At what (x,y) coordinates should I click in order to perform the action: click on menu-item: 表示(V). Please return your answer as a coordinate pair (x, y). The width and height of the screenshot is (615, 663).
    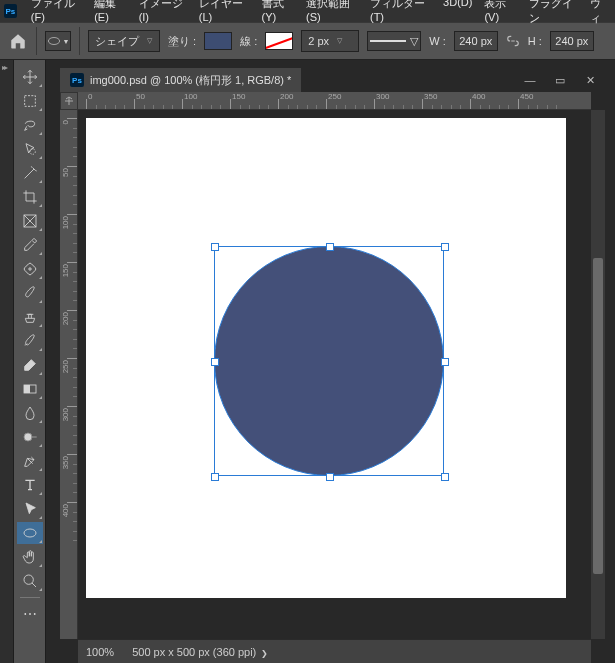
    Looking at the image, I should click on (500, 14).